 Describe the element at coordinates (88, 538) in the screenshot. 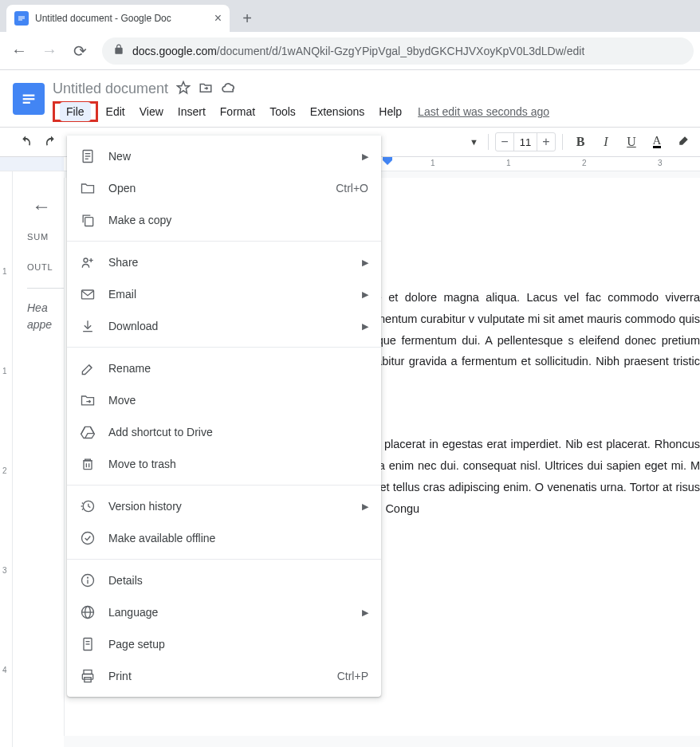

I see `offline-icon` at that location.